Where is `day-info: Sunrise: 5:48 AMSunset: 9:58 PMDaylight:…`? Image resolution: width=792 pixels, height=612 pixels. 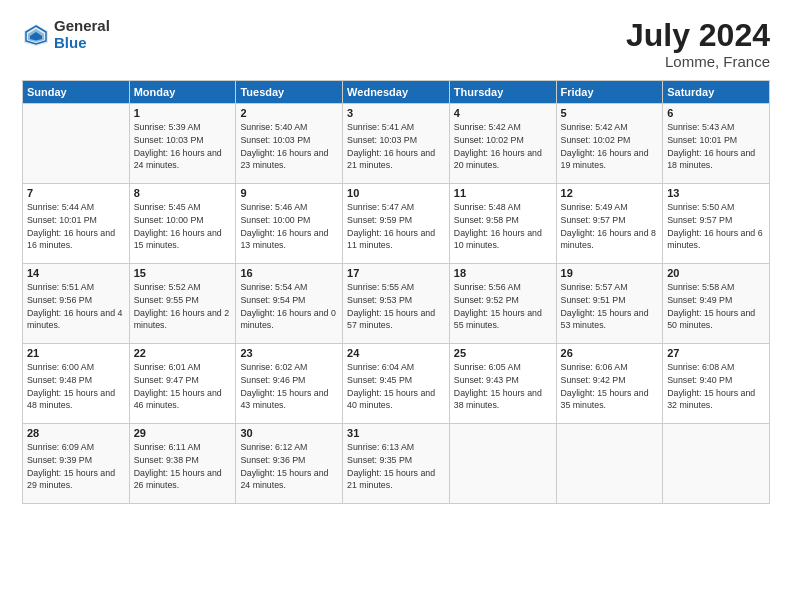
day-info: Sunrise: 5:48 AMSunset: 9:58 PMDaylight:… is located at coordinates (503, 226).